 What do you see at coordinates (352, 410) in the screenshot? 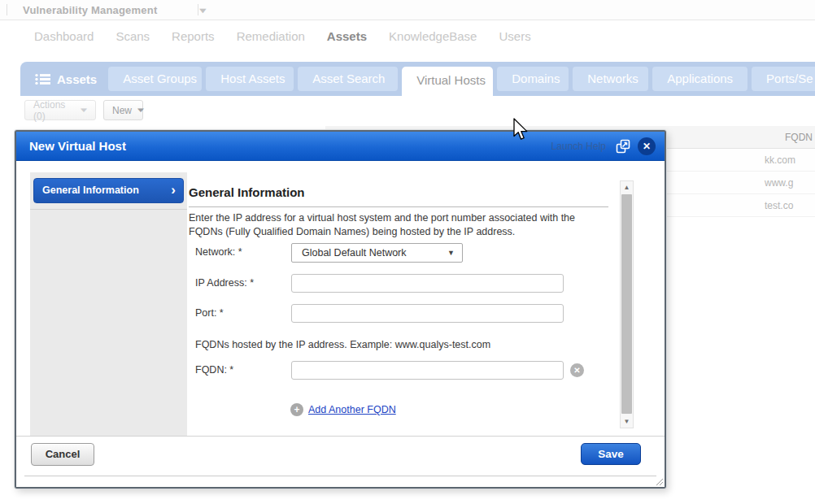
I see `add-fqdn-label: Add Another FQDN` at bounding box center [352, 410].